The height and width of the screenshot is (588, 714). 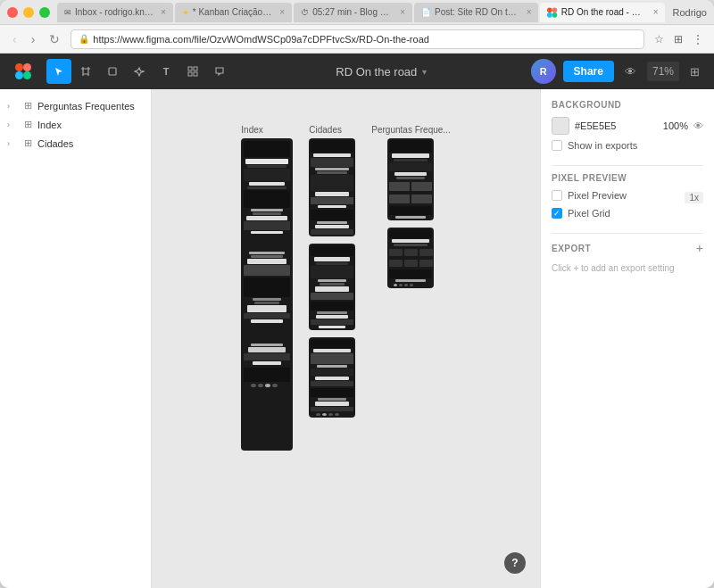 I want to click on export-hint: Click + to add an export setting, so click(x=613, y=268).